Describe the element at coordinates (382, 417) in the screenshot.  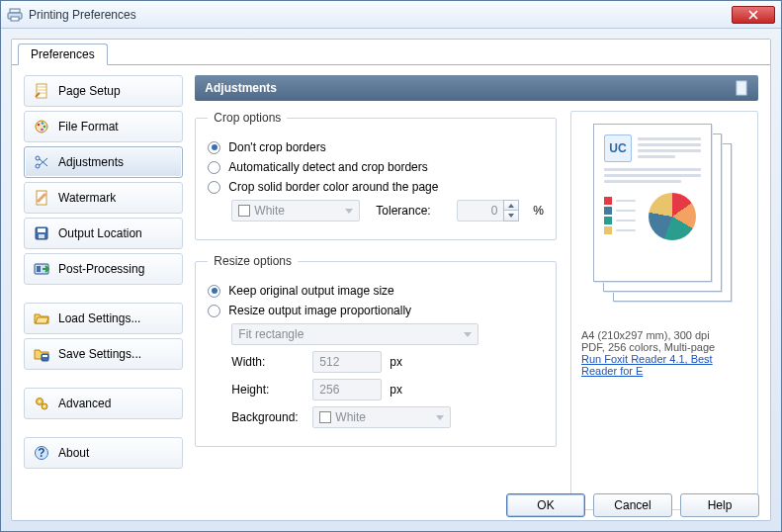
I see `background-color-select: White` at that location.